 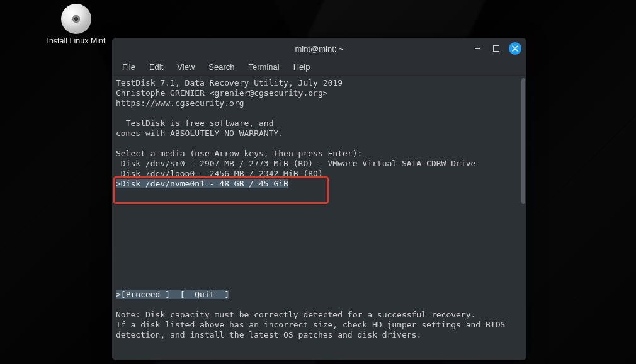 I want to click on titlebar: mint@mint: ~, so click(x=319, y=48).